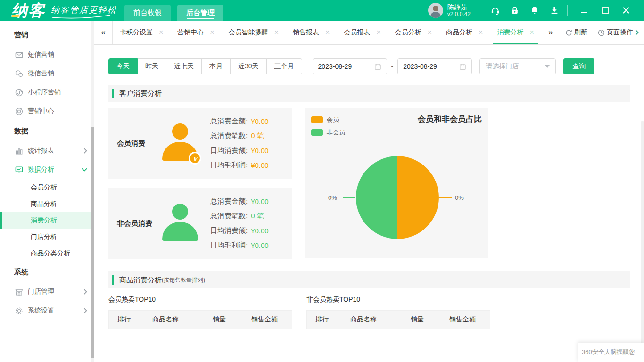  I want to click on sidebar-item-marketing-center: 营销中心, so click(47, 111).